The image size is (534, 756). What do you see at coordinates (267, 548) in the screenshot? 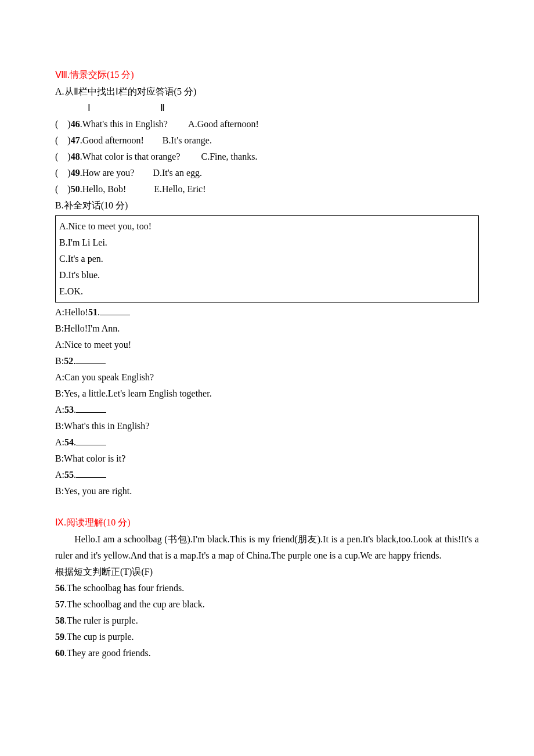
I see `reading-passage: Hello.I am a schoolbag (书包).I'm black.Th…` at bounding box center [267, 548].